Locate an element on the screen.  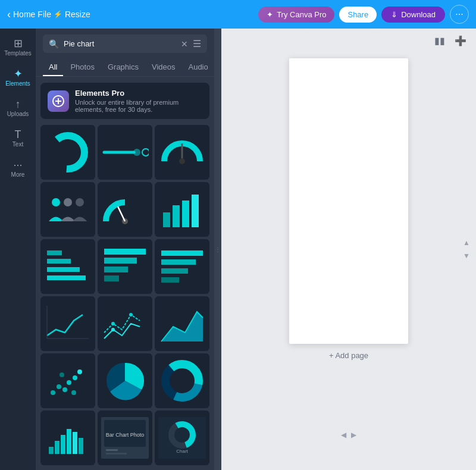
more-options-button: ··· is located at coordinates (459, 14).